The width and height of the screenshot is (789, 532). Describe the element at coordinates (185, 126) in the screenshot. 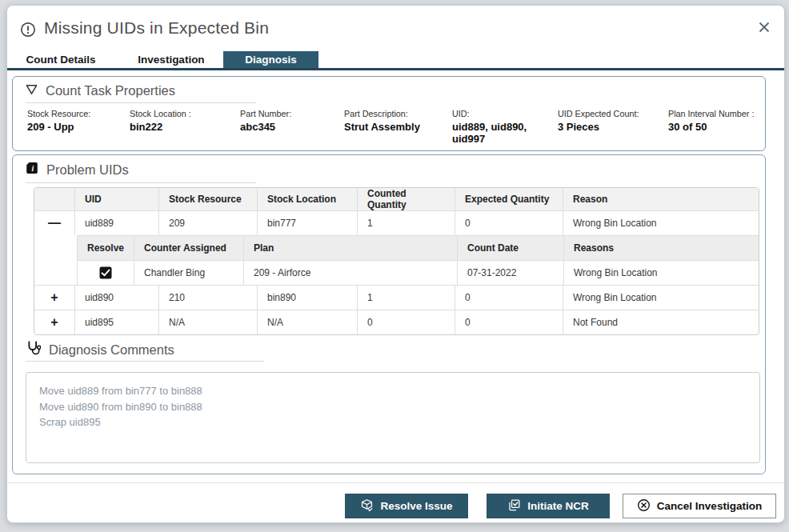

I see `field-stock-location: Stock Location : bin222` at that location.